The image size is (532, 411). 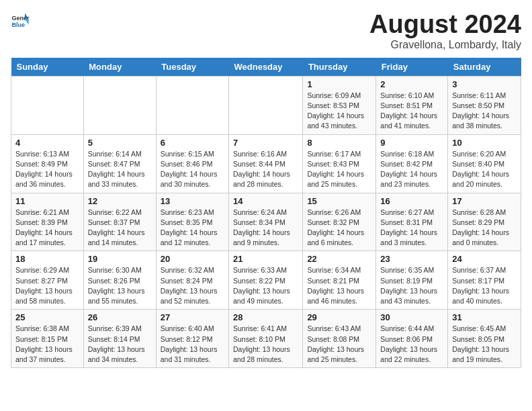 What do you see at coordinates (340, 281) in the screenshot?
I see `calendar-cell: 22Sunrise: 6:34 AMSunset: 8:21 PMDayligh…` at bounding box center [340, 281].